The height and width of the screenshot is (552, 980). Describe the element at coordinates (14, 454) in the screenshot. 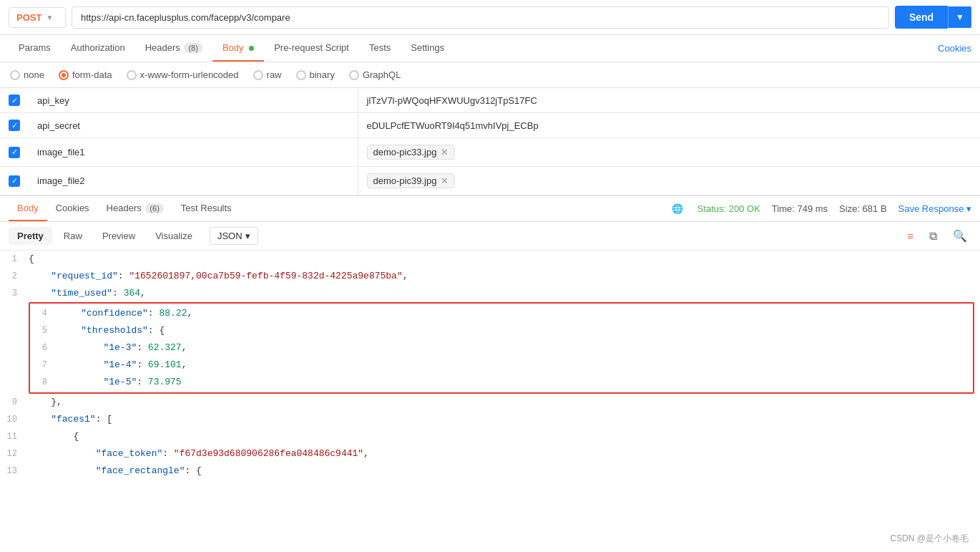

I see `line-number: 12` at that location.